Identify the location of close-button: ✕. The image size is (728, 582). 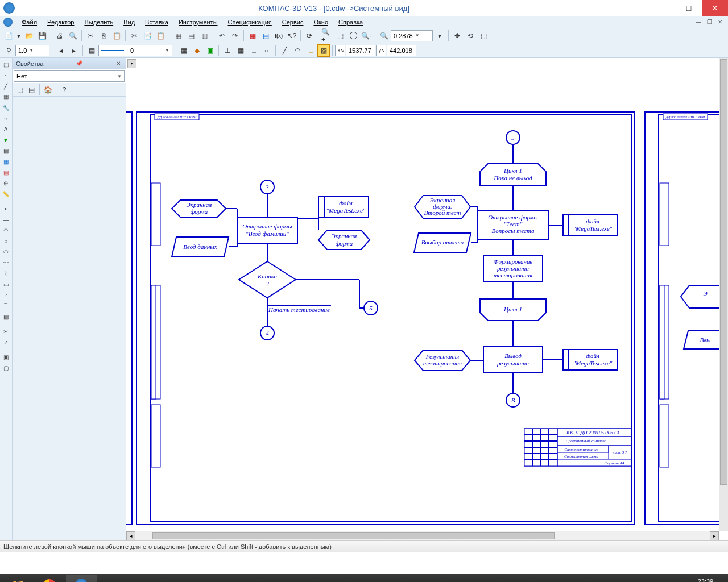
(715, 8).